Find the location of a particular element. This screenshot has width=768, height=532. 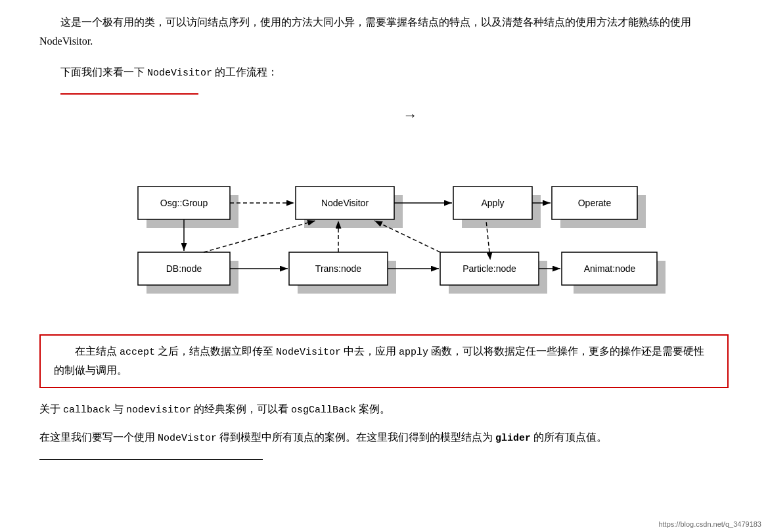

paragraph-3: 在这里我们要写一个使用 NodeVistor 得到模型中所有顶点的案例。在这里我… is located at coordinates (384, 447).